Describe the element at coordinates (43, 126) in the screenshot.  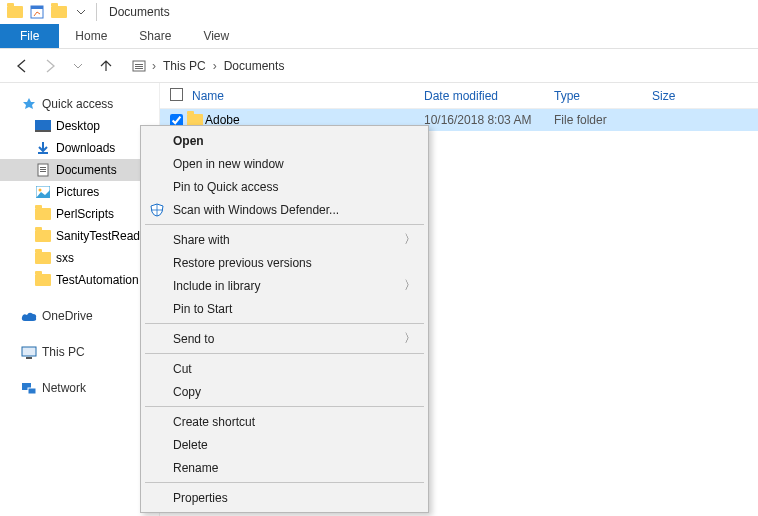
I see `desktop-icon` at that location.